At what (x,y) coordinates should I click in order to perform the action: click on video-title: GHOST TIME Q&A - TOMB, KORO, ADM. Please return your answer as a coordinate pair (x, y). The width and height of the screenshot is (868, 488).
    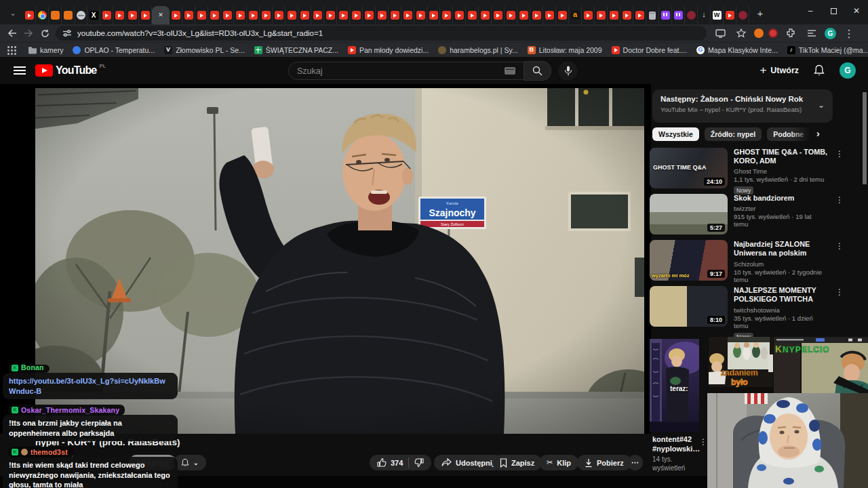
    Looking at the image, I should click on (781, 157).